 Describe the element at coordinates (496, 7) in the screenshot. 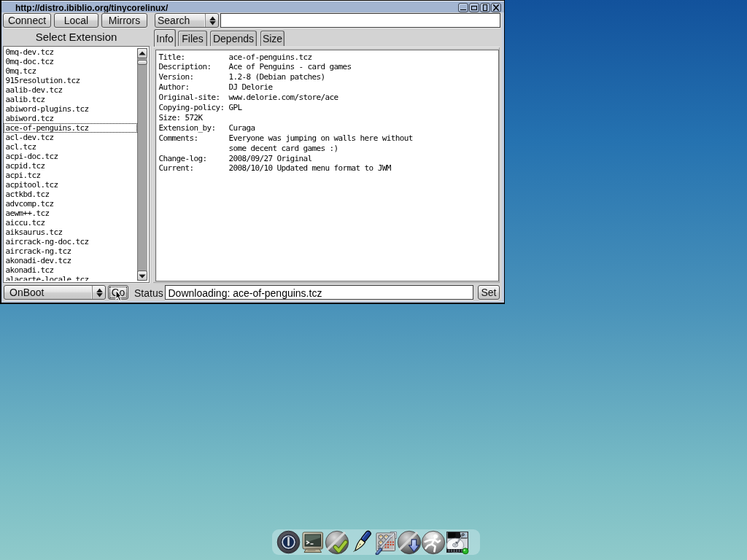

I see `close-button` at that location.